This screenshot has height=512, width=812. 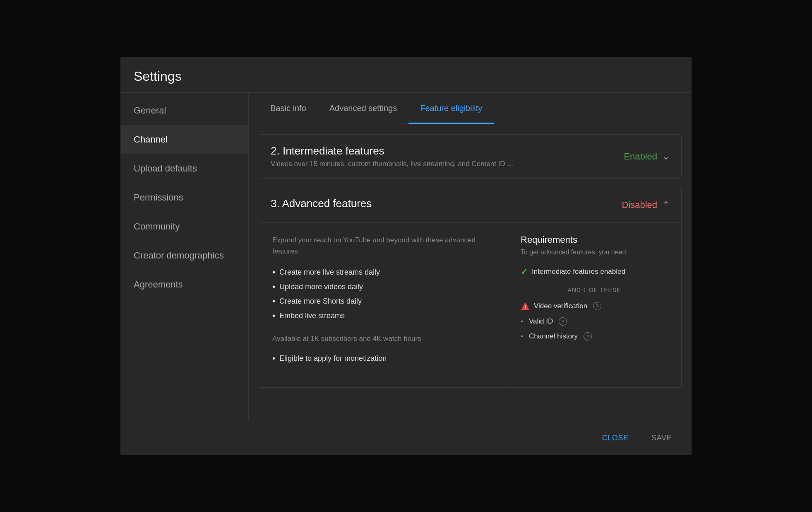 I want to click on req-item-valid-id: • Valid ID ?, so click(x=594, y=321).